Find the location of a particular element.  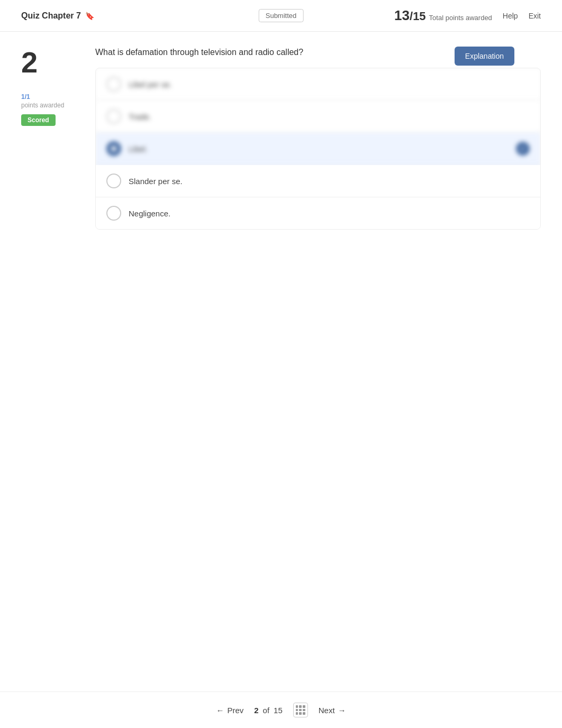

help-button: Help is located at coordinates (510, 16).